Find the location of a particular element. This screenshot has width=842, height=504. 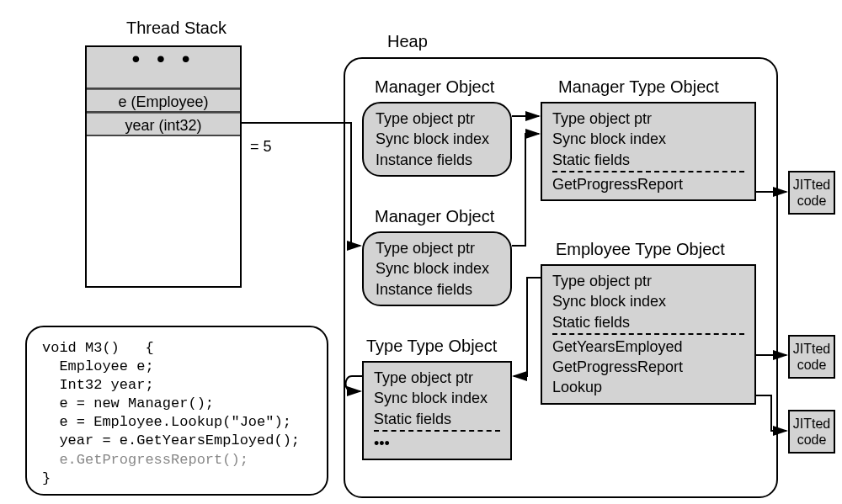

stack-row-year: year (int32) is located at coordinates (163, 125).